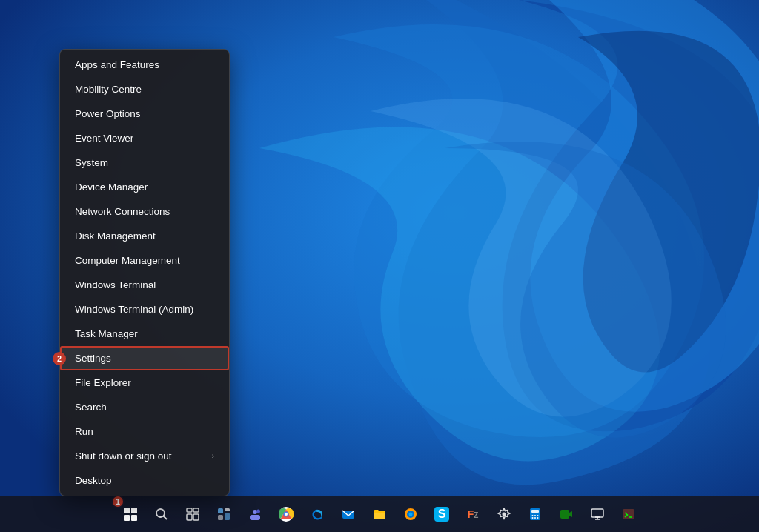 The width and height of the screenshot is (759, 532). What do you see at coordinates (145, 310) in the screenshot?
I see `menu-item-windows-terminal-admin: Windows Terminal (Admin)` at bounding box center [145, 310].